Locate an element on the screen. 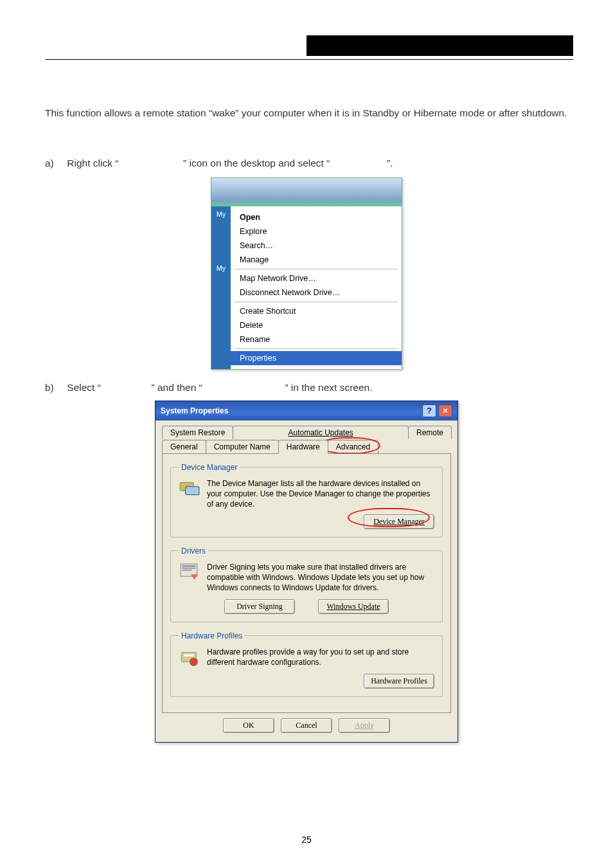 This screenshot has height=868, width=613. ctx-item-search: Search… is located at coordinates (316, 246).